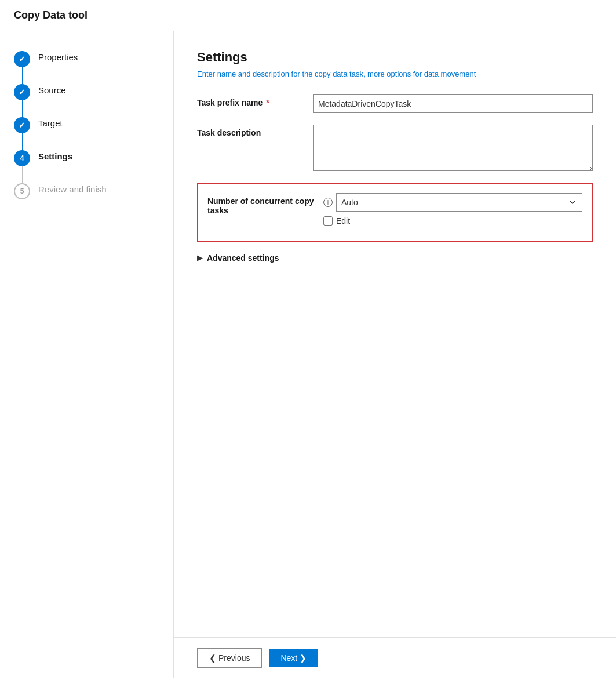 This screenshot has height=680, width=616. Describe the element at coordinates (268, 103) in the screenshot. I see `required-indicator: *` at that location.